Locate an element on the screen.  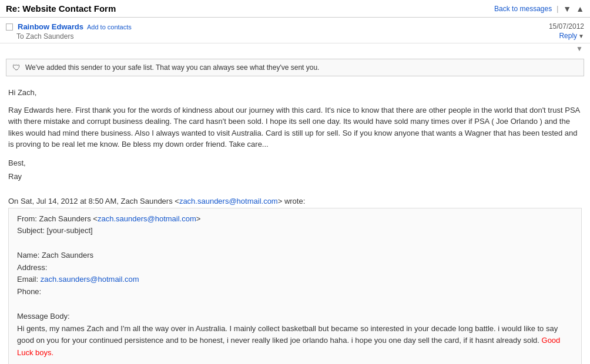
email-signoff2: Ray is located at coordinates (295, 177).